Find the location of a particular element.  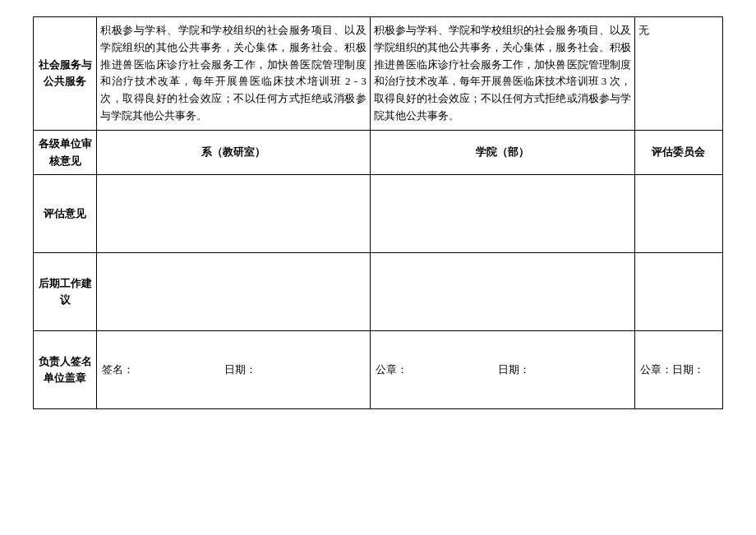

cell-social-text2: 积极参与学科、学院和学校组织的社会服务项目、以及学院组织的其他公共事务，关心集体… is located at coordinates (502, 74).